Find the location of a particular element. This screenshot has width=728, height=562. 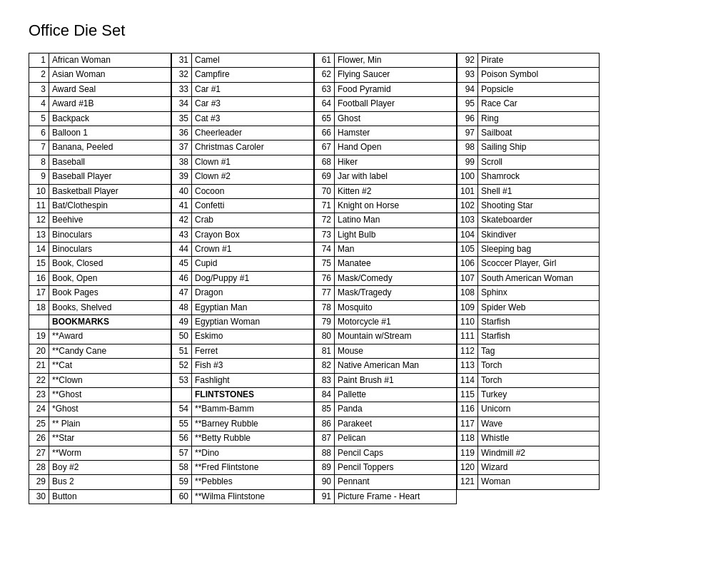

item-label: Manatee is located at coordinates (395, 264).